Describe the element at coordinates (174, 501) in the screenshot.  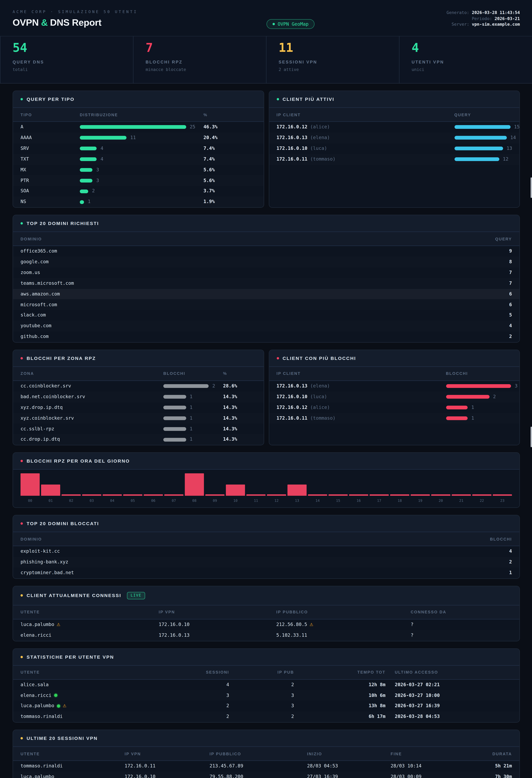
I see `hour-label: 07` at that location.